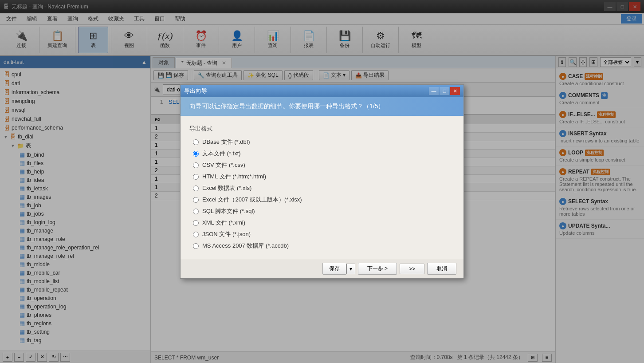 The image size is (644, 363). I want to click on format-option-dbf: DBase 文件 (*.dbf), so click(322, 142).